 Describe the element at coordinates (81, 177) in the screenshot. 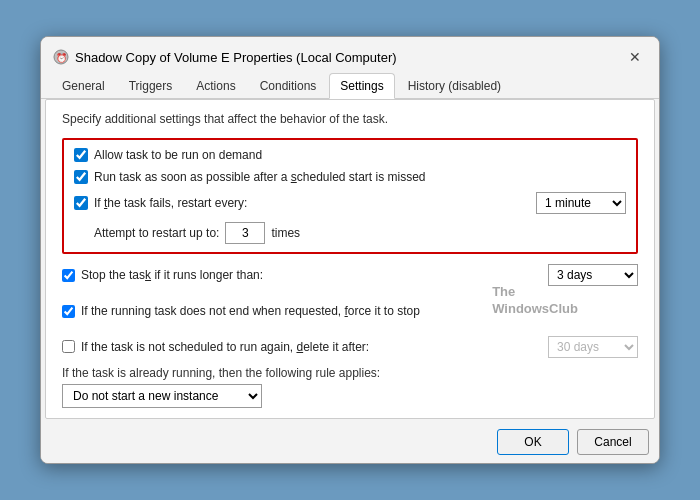

I see `run-asap-checkbox` at that location.